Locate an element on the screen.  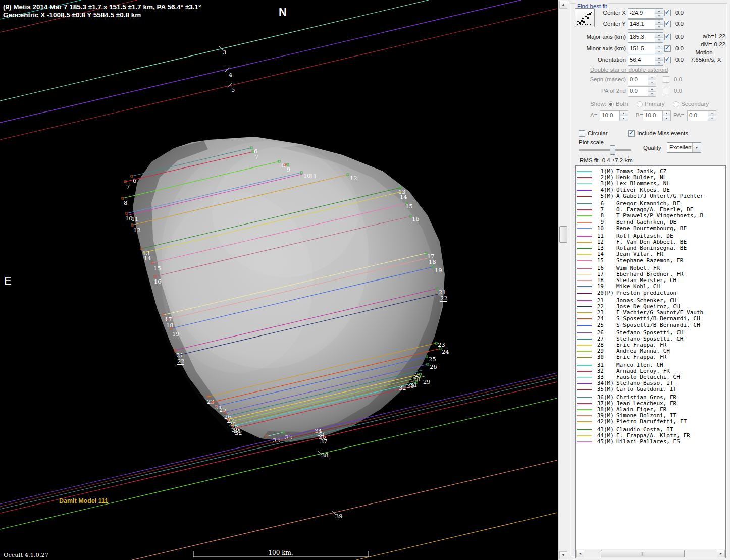
pa-of-2nd-fit-checkbox is located at coordinates (666, 91).